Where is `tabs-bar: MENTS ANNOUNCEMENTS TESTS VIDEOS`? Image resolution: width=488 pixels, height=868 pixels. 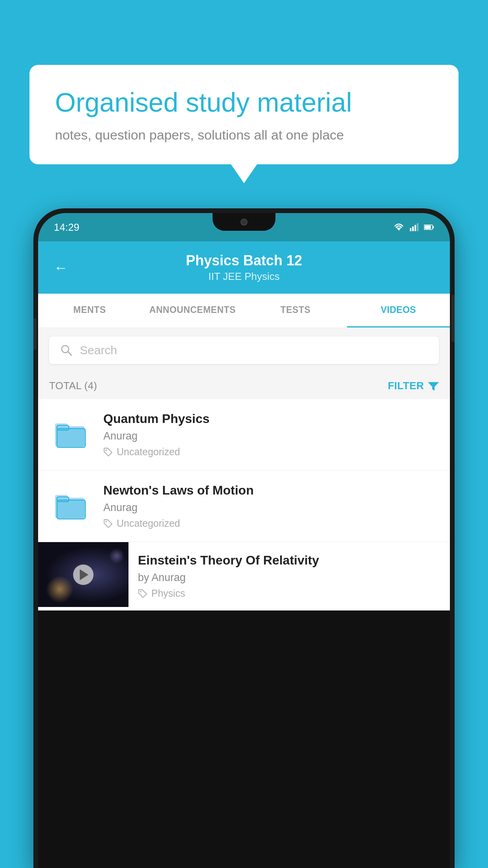
tabs-bar: MENTS ANNOUNCEMENTS TESTS VIDEOS is located at coordinates (244, 311).